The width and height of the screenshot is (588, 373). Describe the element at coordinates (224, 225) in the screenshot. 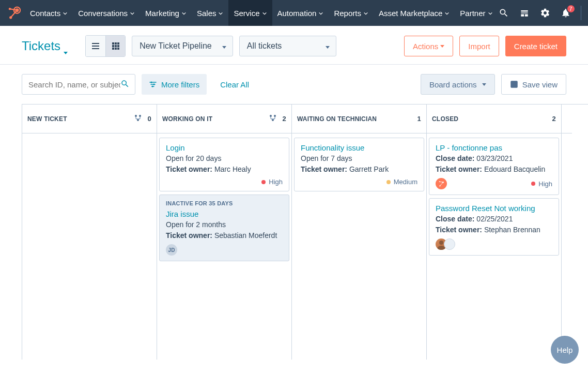

I see `ticket-status: Open for 2 months` at that location.